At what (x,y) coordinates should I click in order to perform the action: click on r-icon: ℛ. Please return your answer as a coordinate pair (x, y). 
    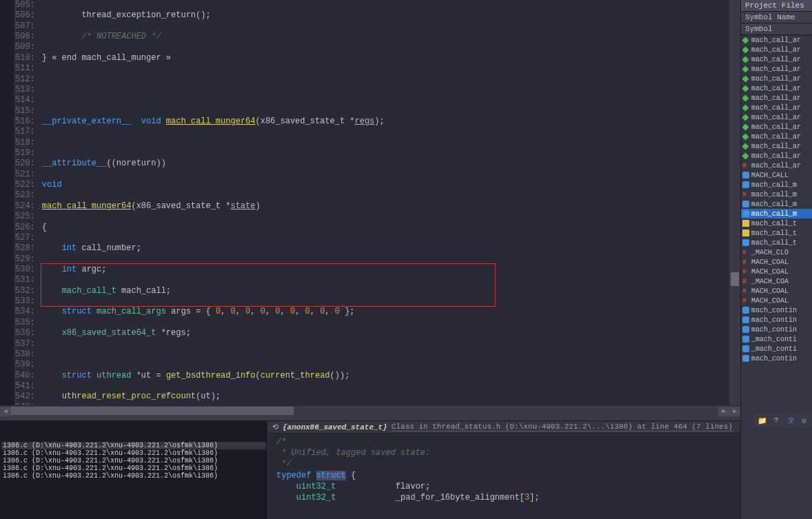
    Looking at the image, I should click on (790, 420).